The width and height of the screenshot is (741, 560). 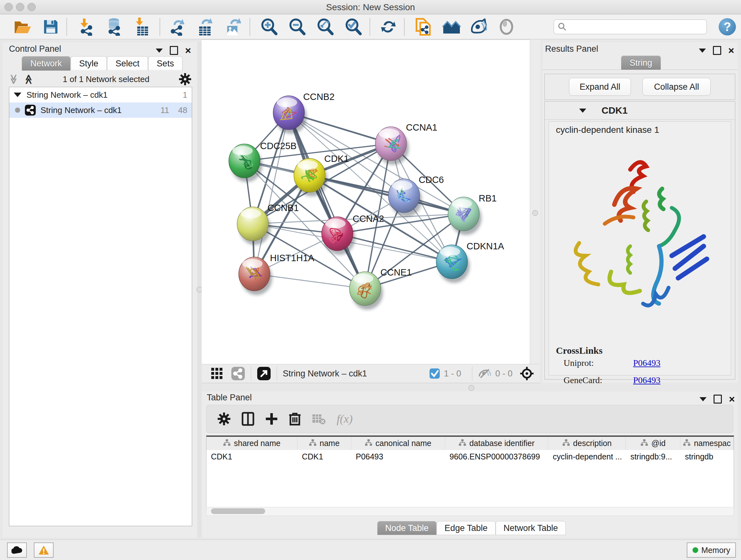 What do you see at coordinates (398, 443) in the screenshot?
I see `column-header-canonical-name: canonical name` at bounding box center [398, 443].